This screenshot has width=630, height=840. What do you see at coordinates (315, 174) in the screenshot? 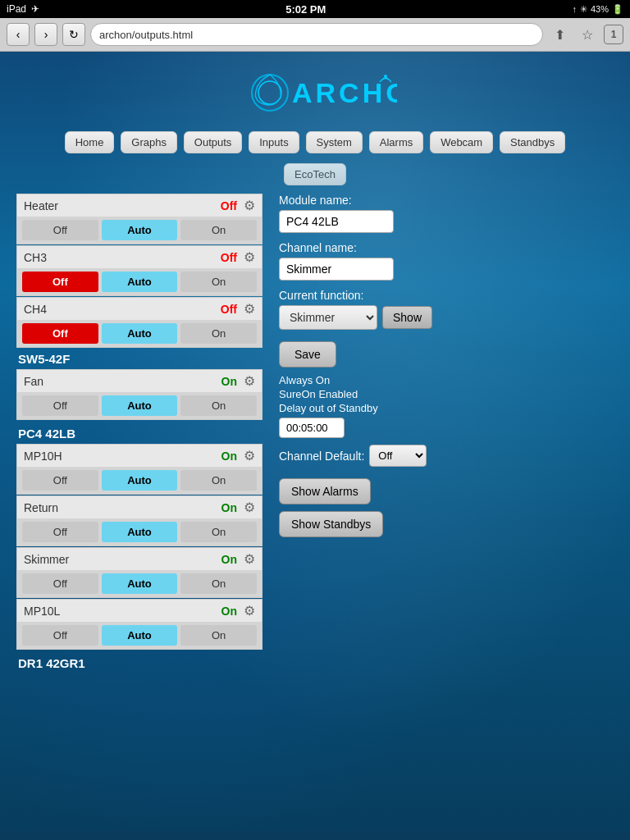
I see `nav-ecotech: EcoTech` at bounding box center [315, 174].